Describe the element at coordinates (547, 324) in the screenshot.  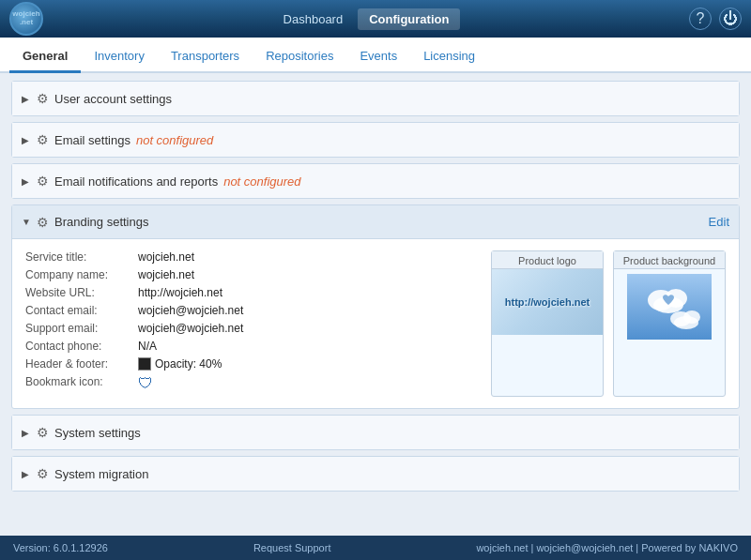
I see `product-logo-box: Product logo http://wojcieh.net` at that location.